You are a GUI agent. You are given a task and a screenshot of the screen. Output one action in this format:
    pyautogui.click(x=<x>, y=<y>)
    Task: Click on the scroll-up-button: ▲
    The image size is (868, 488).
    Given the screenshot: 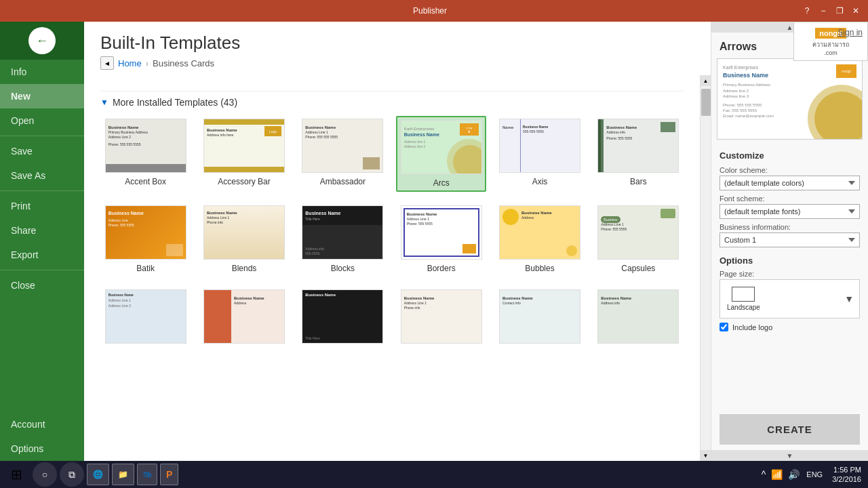 What is the action you would take?
    pyautogui.click(x=706, y=81)
    